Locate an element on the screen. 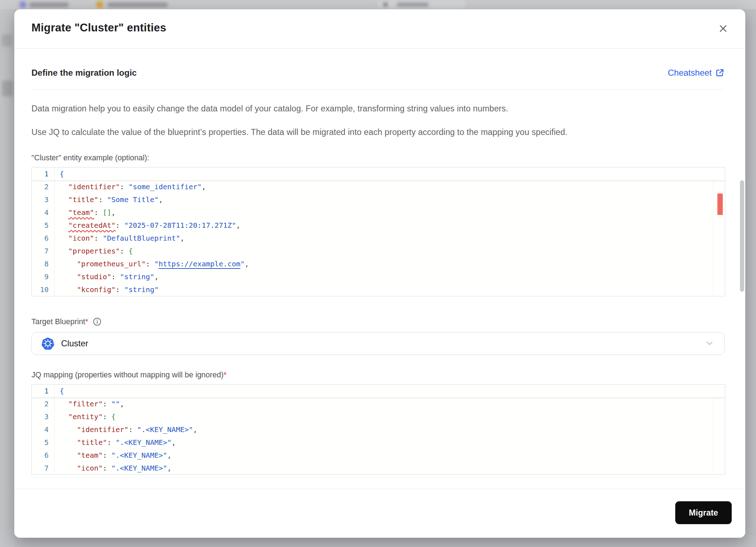  close-icon is located at coordinates (723, 29).